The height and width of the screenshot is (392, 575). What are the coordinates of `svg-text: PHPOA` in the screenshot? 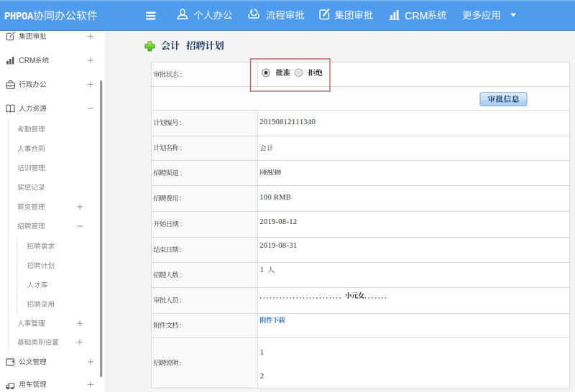 It's located at (19, 17).